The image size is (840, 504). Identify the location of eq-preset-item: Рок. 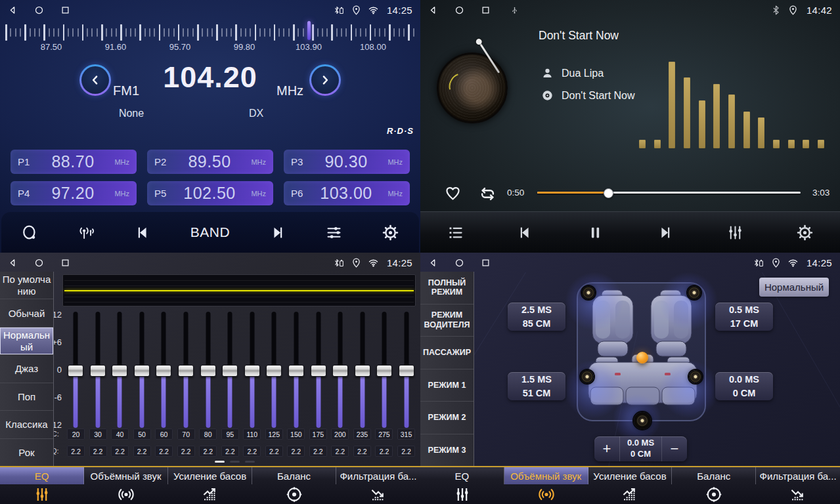
(26, 453).